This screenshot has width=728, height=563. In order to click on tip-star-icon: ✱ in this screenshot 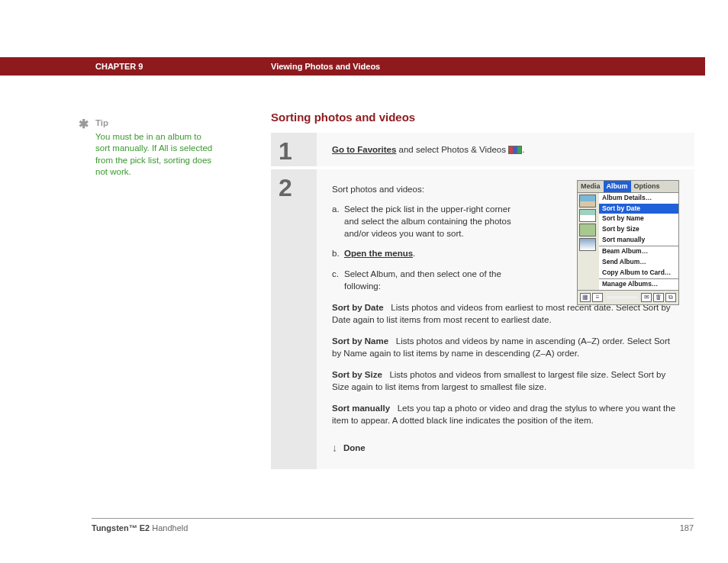, I will do `click(84, 124)`.